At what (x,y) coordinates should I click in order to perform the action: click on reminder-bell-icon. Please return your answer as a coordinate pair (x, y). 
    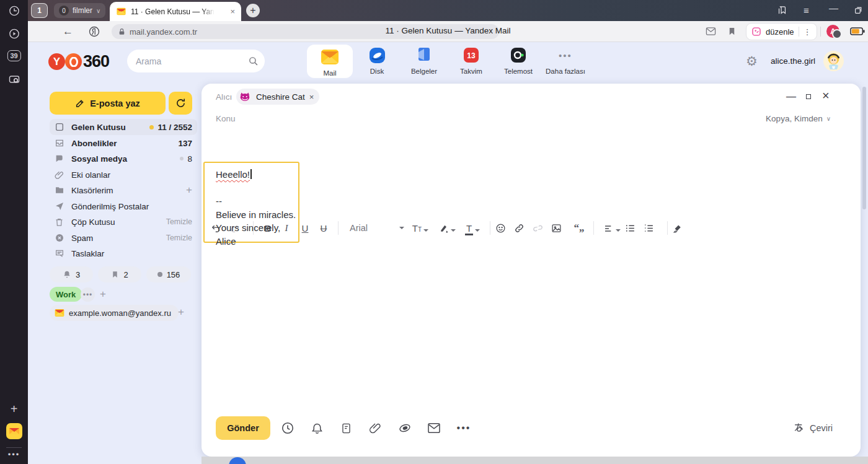
    Looking at the image, I should click on (317, 428).